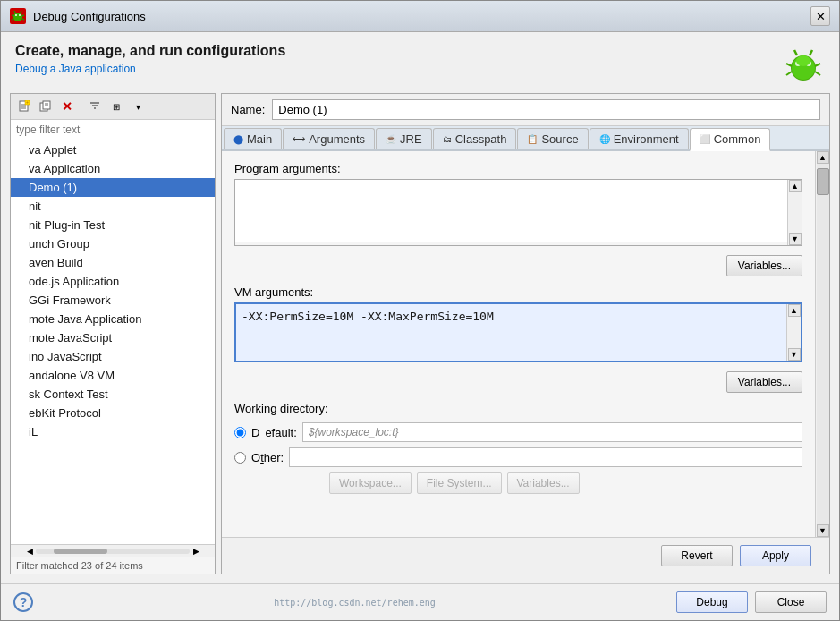 The height and width of the screenshot is (621, 840). I want to click on other-radio, so click(240, 458).